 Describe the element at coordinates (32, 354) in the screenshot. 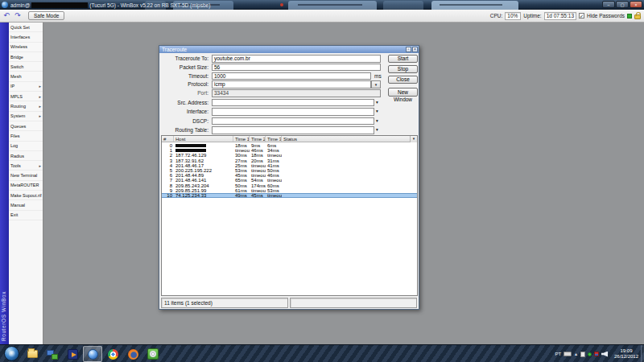

I see `explorer-taskbar-icon` at that location.